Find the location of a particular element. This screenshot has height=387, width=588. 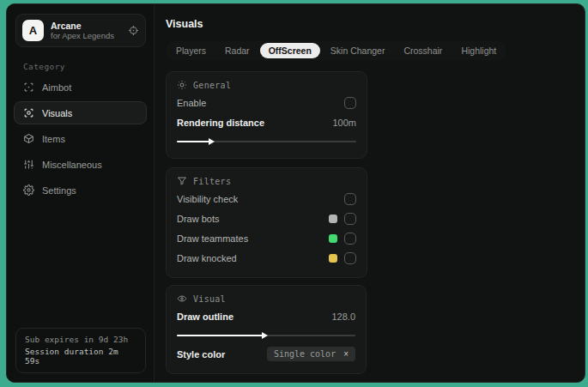

visibility-check-label: Visibility check is located at coordinates (208, 199).